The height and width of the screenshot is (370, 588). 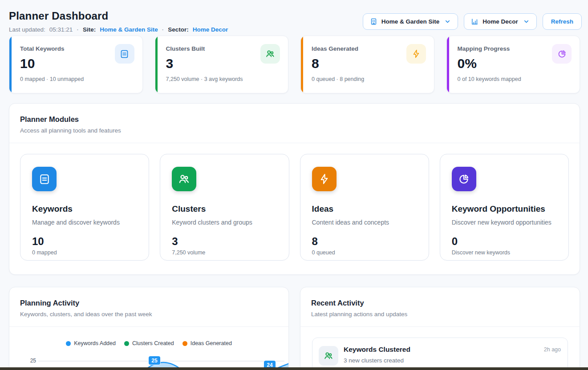 What do you see at coordinates (222, 64) in the screenshot?
I see `stat-card-clusters-built: Clusters Built 3 7,250 volume · 3 avg ke…` at bounding box center [222, 64].